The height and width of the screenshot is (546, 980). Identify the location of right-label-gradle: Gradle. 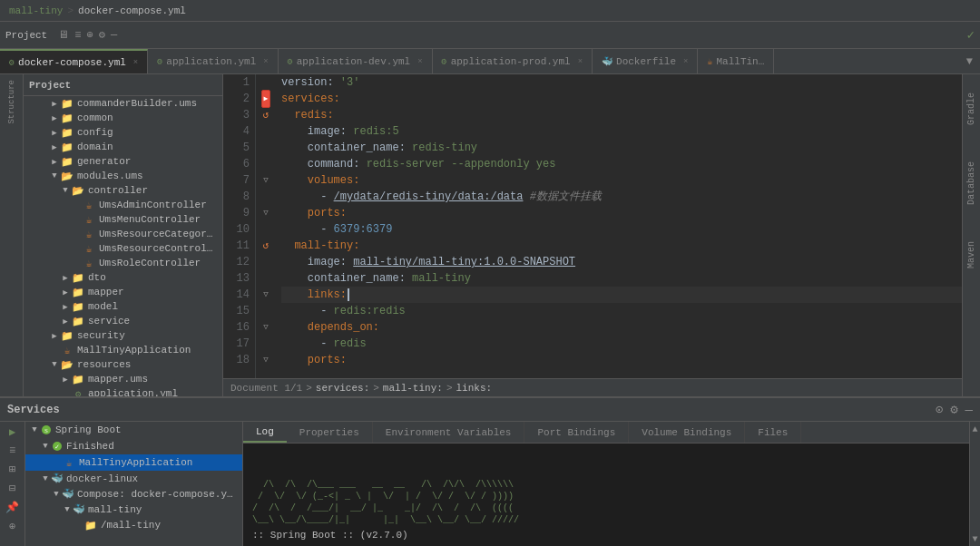
(971, 109).